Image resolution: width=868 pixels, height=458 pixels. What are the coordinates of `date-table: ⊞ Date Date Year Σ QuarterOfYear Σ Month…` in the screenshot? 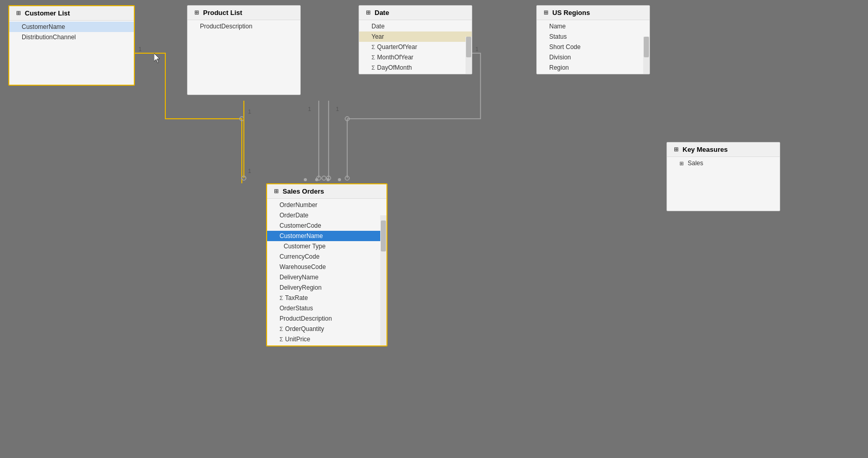 It's located at (415, 40).